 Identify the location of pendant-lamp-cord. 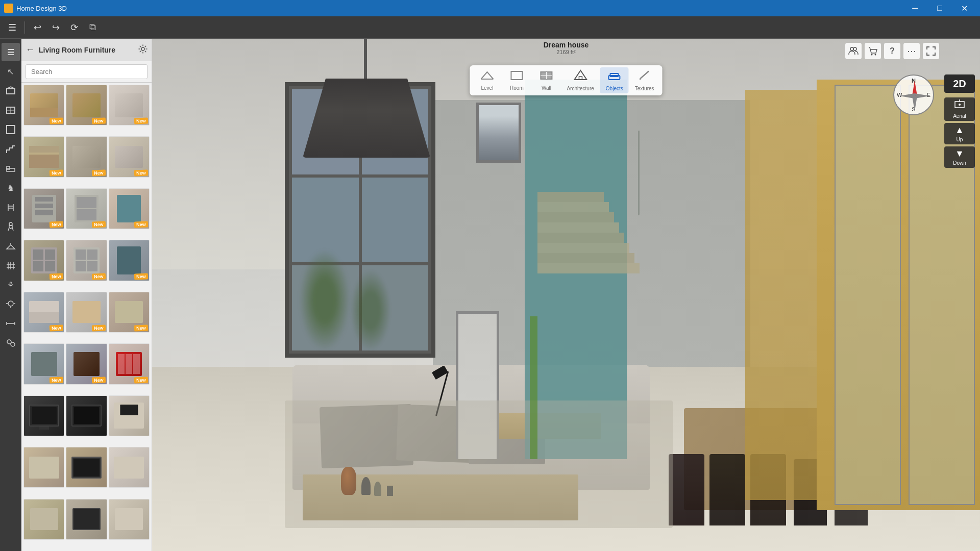
(365, 59).